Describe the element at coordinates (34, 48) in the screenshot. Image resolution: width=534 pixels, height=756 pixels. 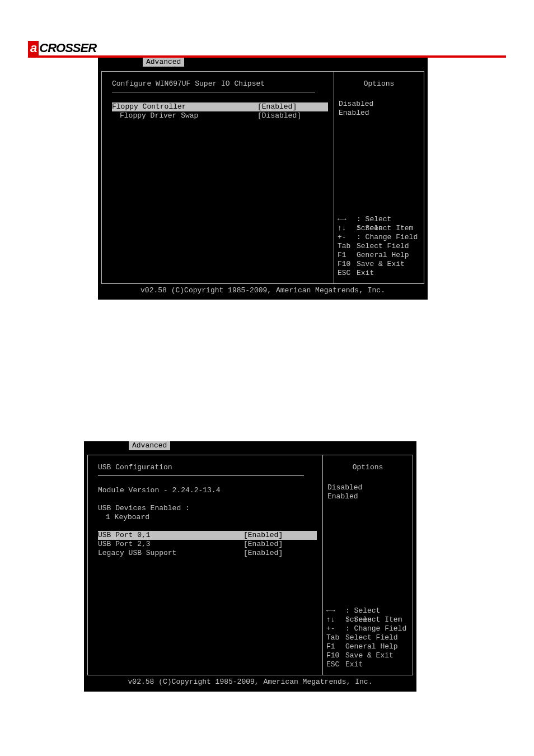
I see `logo-prefix: a` at that location.